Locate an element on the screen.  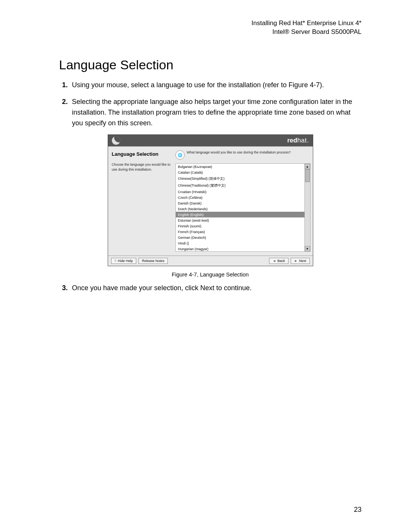
language-option: Chinese(Traditional) (繁體中文) is located at coordinates (240, 185).